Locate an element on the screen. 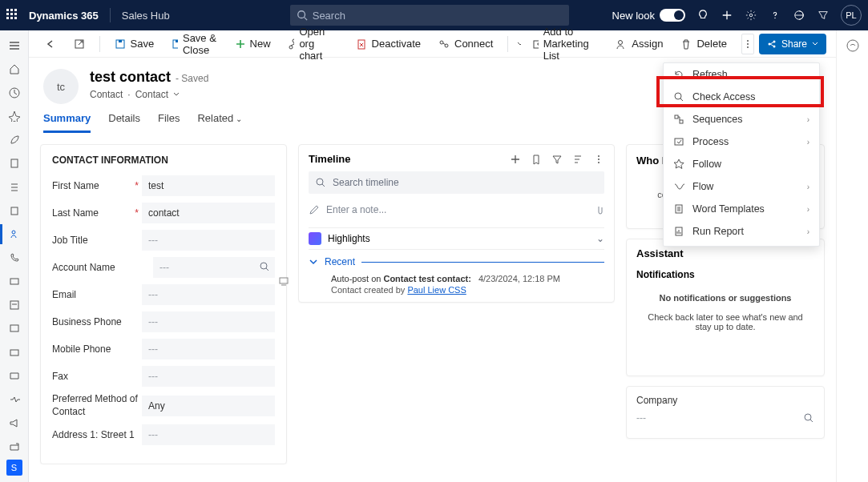 This screenshot has width=868, height=482. fax-field is located at coordinates (208, 376).